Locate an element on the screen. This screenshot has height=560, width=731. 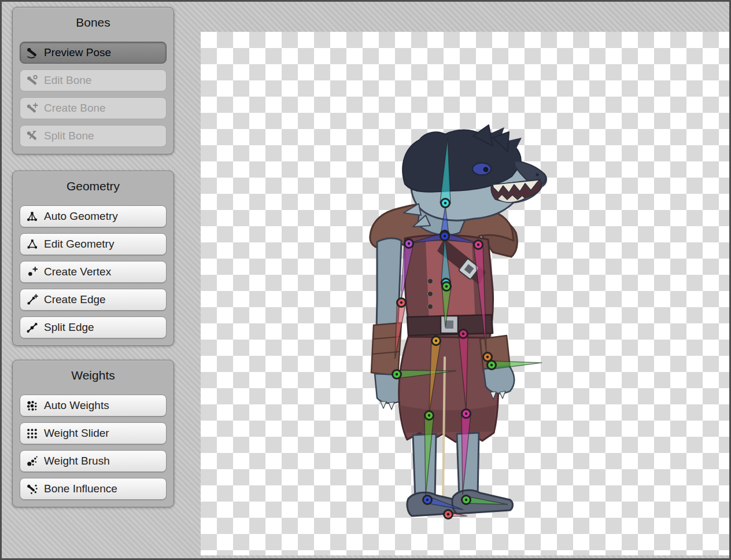
create-edge-label: Create Edge is located at coordinates (75, 300).